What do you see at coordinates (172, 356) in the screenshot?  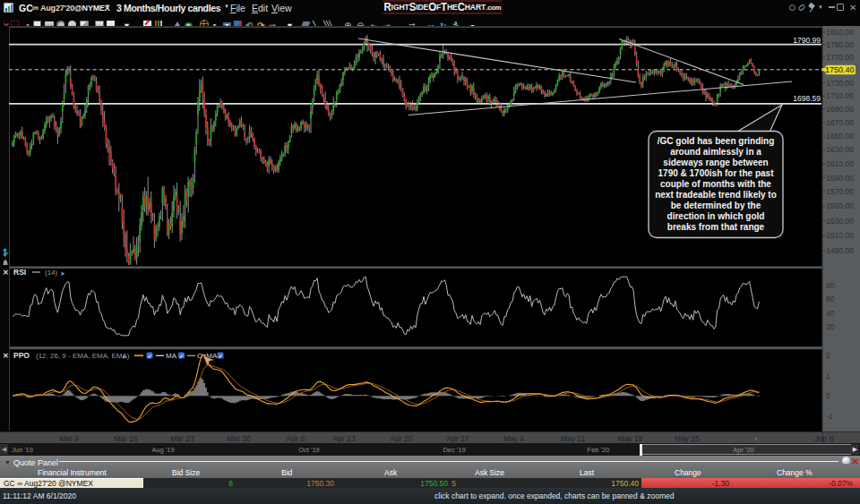 I see `svg-text: MA` at bounding box center [172, 356].